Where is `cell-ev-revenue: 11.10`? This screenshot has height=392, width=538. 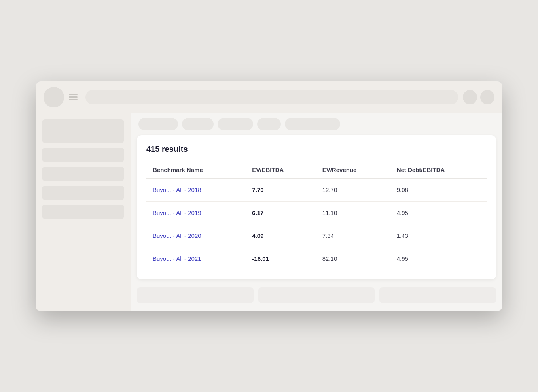
cell-ev-revenue: 11.10 is located at coordinates (353, 213).